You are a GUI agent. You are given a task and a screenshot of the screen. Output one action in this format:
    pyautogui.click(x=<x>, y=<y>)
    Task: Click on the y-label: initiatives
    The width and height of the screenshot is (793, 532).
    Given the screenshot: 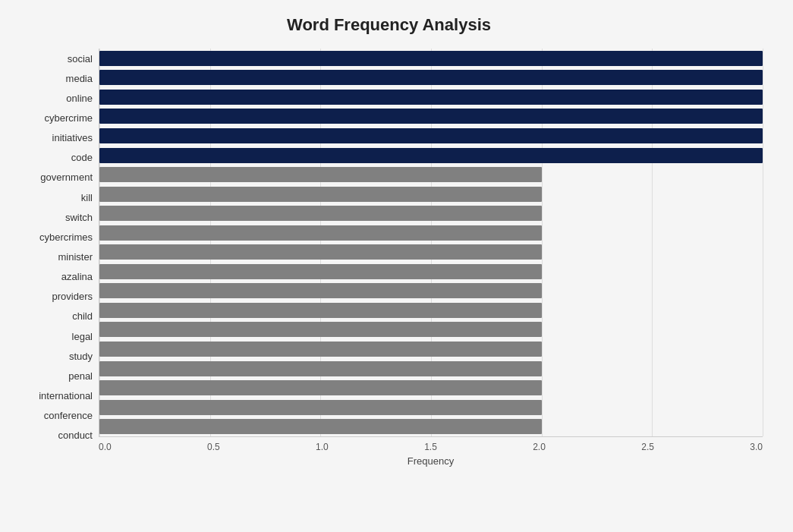 What is the action you would take?
    pyautogui.click(x=73, y=138)
    